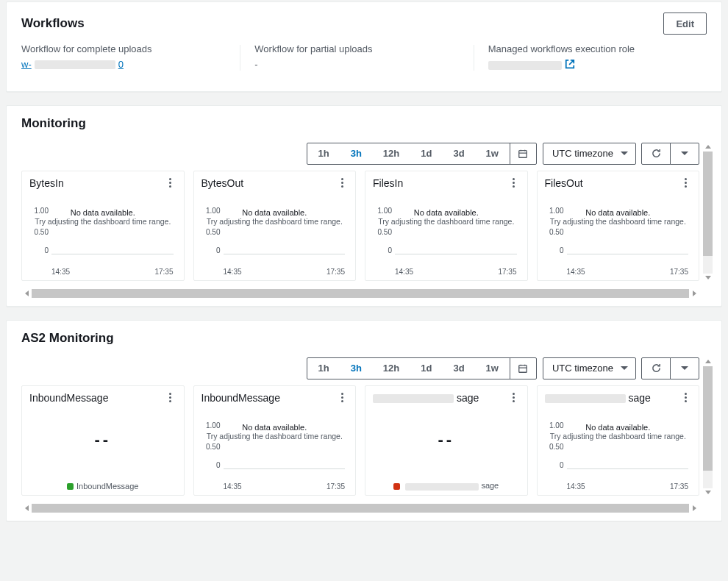 The height and width of the screenshot is (581, 728). I want to click on workflows-body: Workflow for complete uploads w- 0 Workf…, so click(364, 66).